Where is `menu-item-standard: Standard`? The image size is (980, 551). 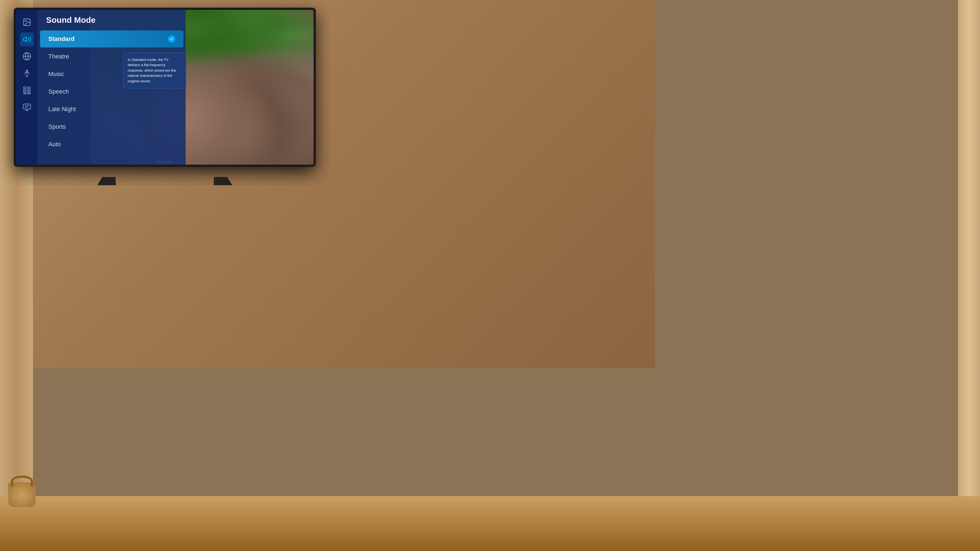 menu-item-standard: Standard is located at coordinates (112, 39).